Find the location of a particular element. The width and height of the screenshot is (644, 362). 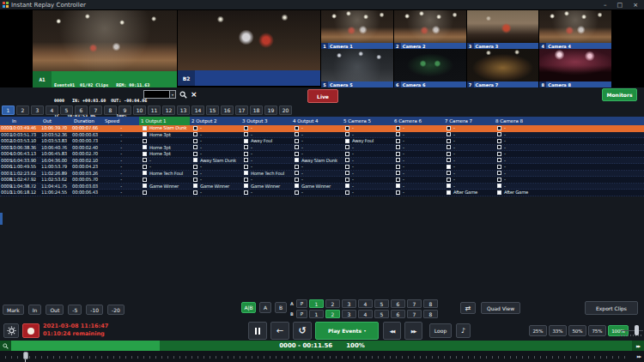

channel-b-cam-7: 7 is located at coordinates (414, 314).